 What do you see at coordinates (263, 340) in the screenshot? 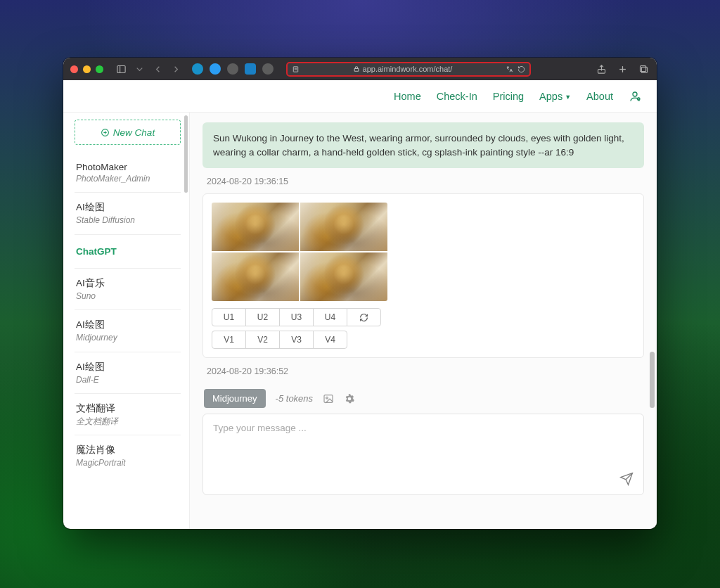
I see `v2-button: V2` at bounding box center [263, 340].